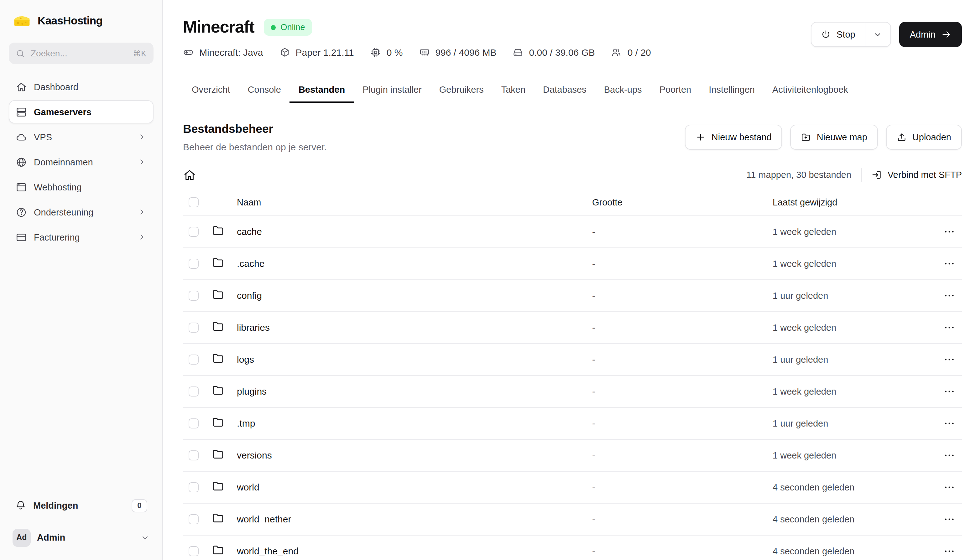 The height and width of the screenshot is (560, 970). I want to click on file-name: world_nether, so click(264, 519).